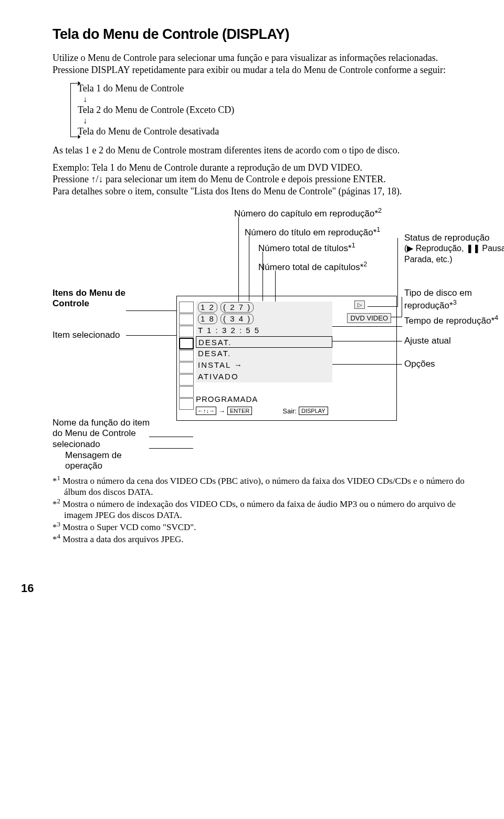 This screenshot has width=504, height=819. What do you see at coordinates (287, 358) in the screenshot?
I see `osd-display: 1 2 ( 2 7 ) 1 8 ( 3 4 ) T 1 : 3 2 : 5 5 …` at bounding box center [287, 358].